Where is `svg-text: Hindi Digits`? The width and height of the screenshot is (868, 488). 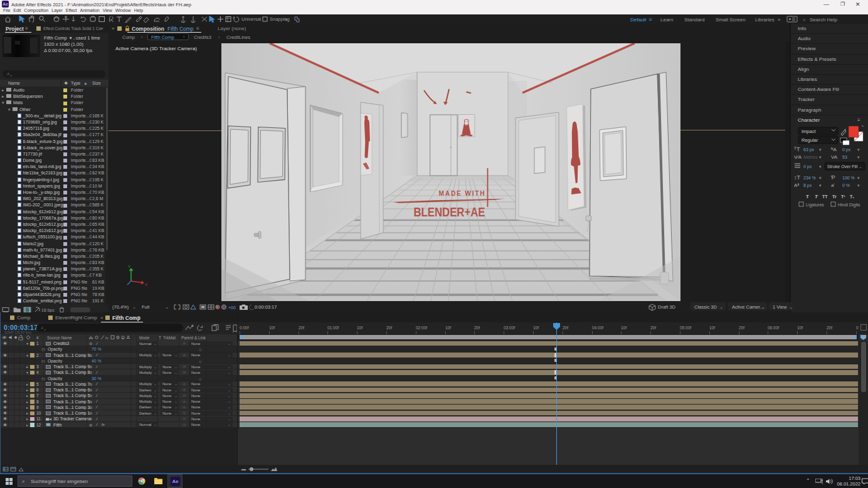
svg-text: Hindi Digits is located at coordinates (849, 205).